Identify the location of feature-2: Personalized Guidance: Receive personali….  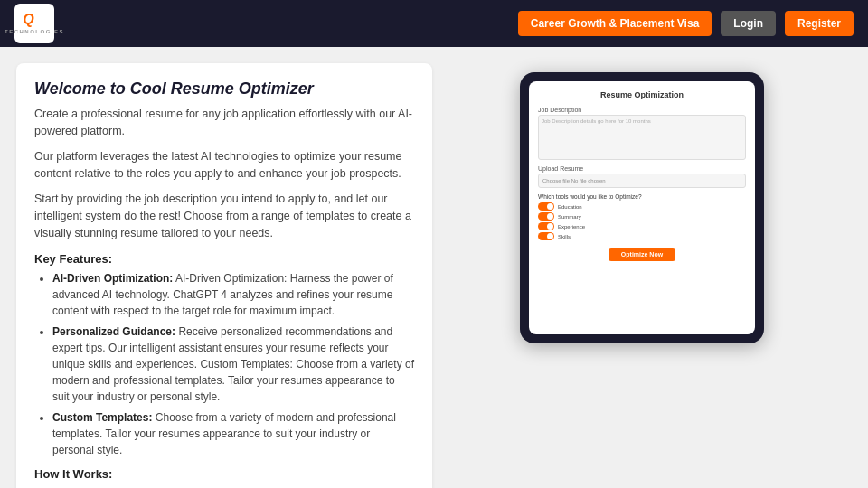
(233, 364).